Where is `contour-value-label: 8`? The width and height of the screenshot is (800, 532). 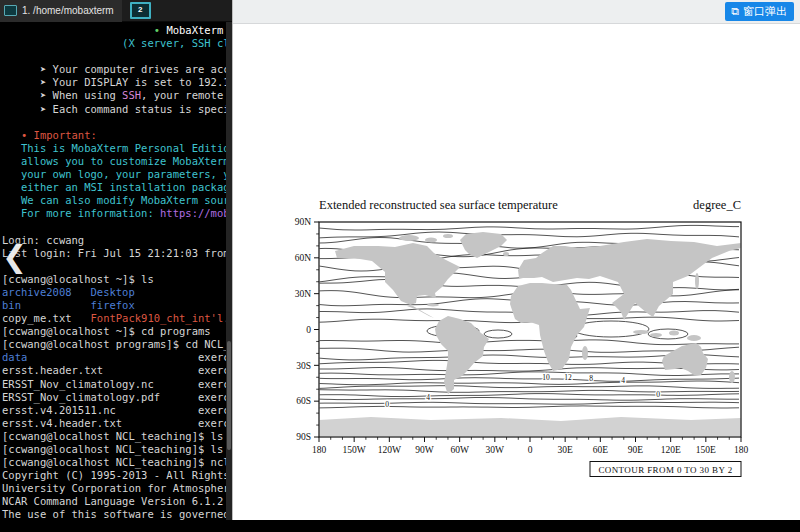
contour-value-label: 8 is located at coordinates (591, 378).